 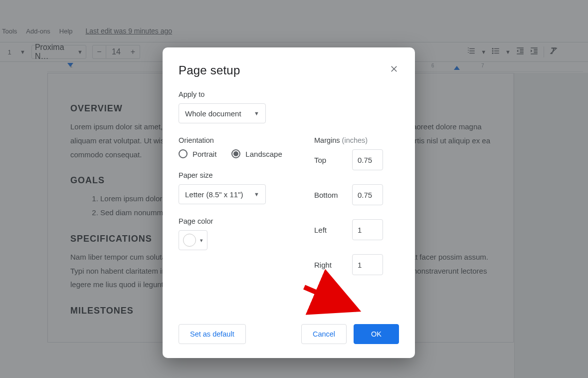 What do you see at coordinates (368, 195) in the screenshot?
I see `margin-bottom-input` at bounding box center [368, 195].